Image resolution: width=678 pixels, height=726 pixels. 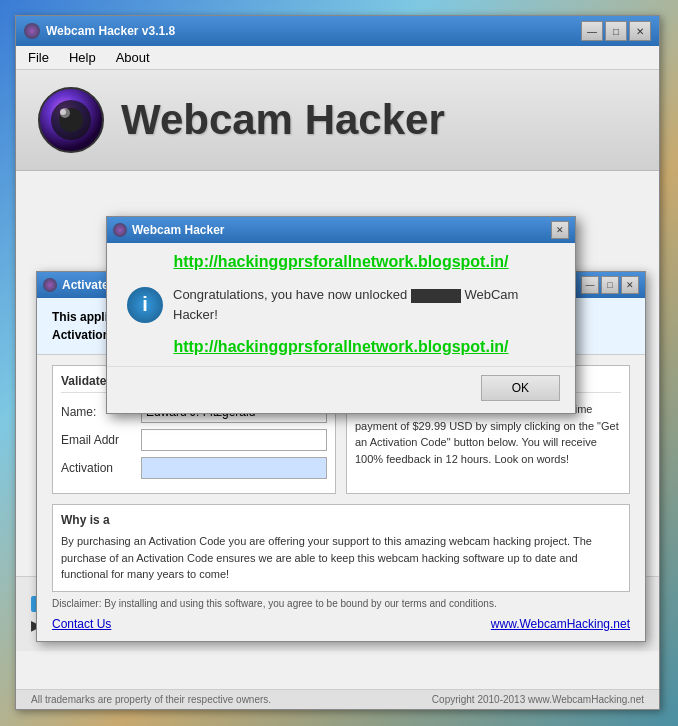 What do you see at coordinates (341, 259) in the screenshot?
I see `congrats-url-1: http://hackinggprsforallnetwork.blogspot…` at bounding box center [341, 259].